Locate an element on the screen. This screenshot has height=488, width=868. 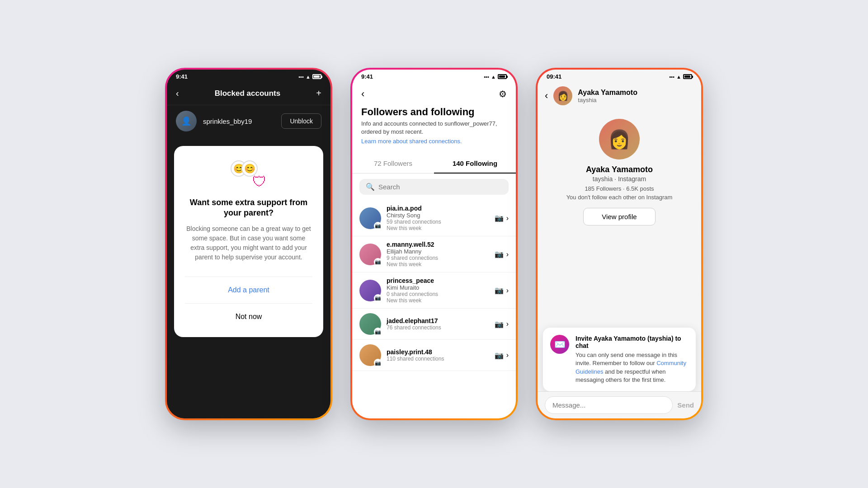
parent-support-card: 😊 😊 🛡 Want some extra support from your … is located at coordinates (249, 241).